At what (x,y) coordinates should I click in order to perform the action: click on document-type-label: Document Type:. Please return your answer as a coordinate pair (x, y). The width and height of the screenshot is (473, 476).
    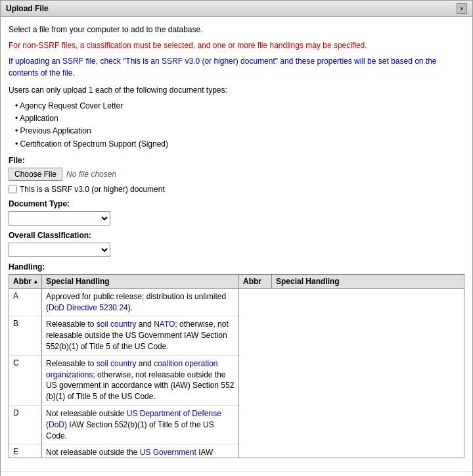
    Looking at the image, I should click on (236, 204).